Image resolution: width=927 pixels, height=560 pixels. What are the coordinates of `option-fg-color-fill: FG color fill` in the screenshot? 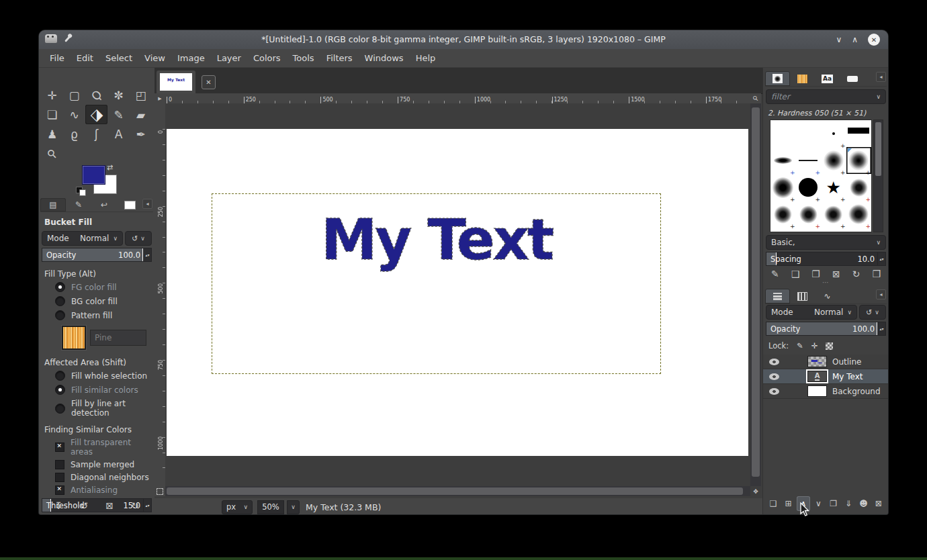 It's located at (97, 287).